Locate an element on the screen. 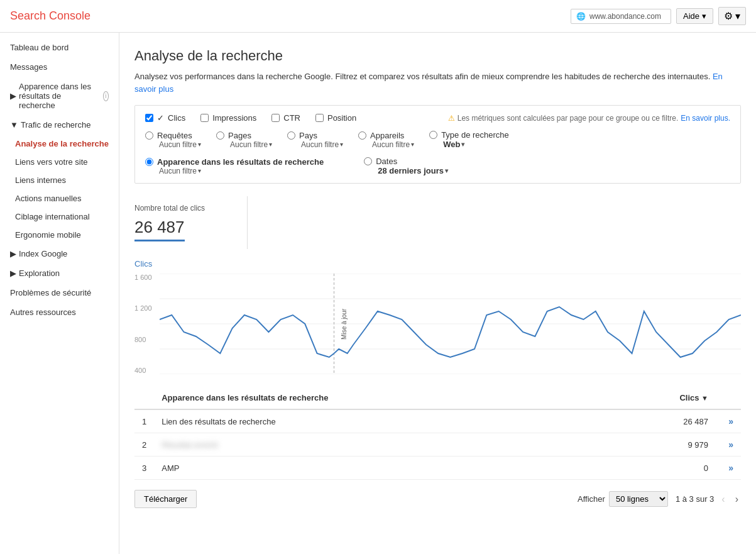 The width and height of the screenshot is (756, 554). row-3-action: » is located at coordinates (728, 468).